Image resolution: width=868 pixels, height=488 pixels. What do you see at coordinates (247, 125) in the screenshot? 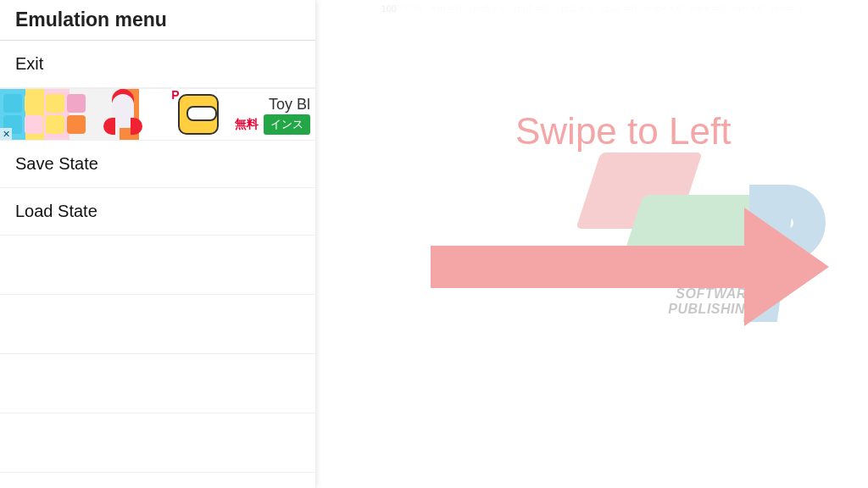
I see `ad-free-label: 無料` at bounding box center [247, 125].